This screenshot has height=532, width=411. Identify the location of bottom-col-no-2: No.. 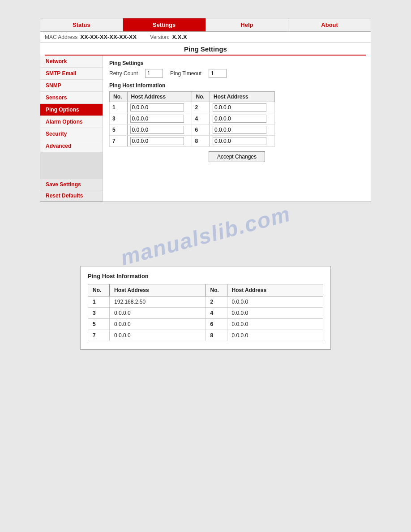
(216, 290).